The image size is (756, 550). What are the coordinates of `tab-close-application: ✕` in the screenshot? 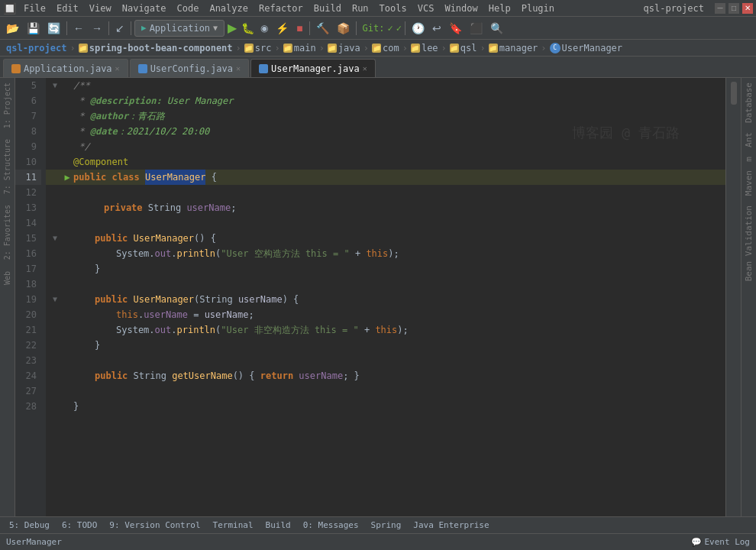 It's located at (118, 69).